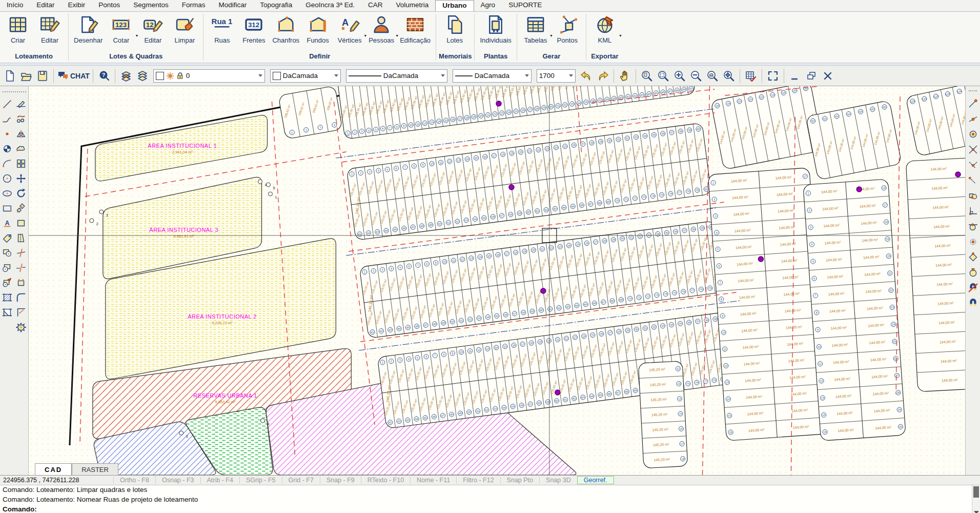 The height and width of the screenshot is (513, 980). Describe the element at coordinates (558, 480) in the screenshot. I see `status-toggle-snap-3d: Snap 3D` at that location.